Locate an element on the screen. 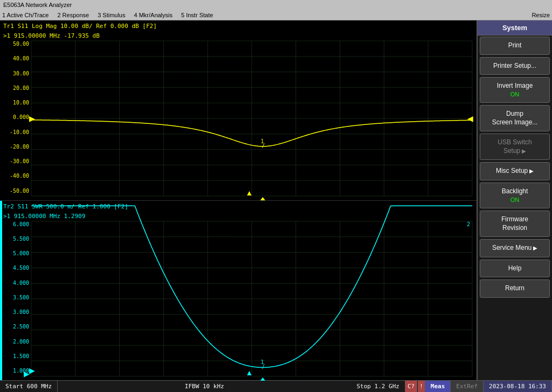  status-bar: Start 600 MHz IFBW 10 kHz Stop 1.2 GHz C… is located at coordinates (276, 386).